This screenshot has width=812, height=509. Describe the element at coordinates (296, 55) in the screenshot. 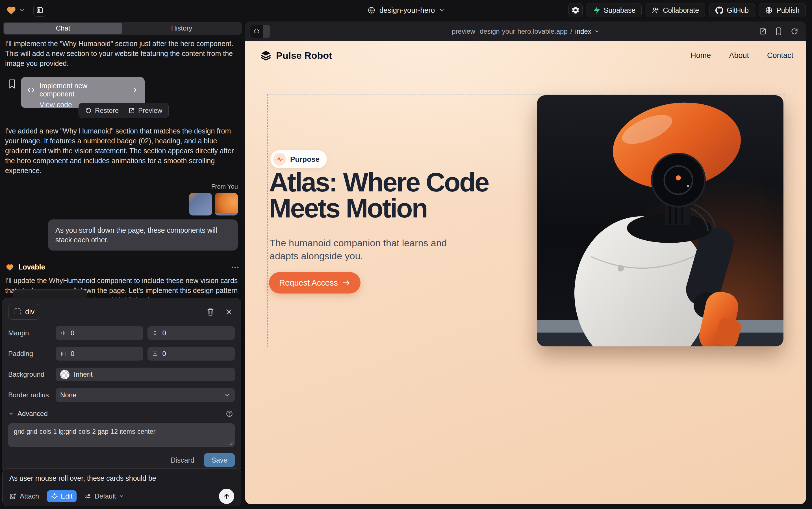

I see `site-brand: Pulse Robot` at that location.